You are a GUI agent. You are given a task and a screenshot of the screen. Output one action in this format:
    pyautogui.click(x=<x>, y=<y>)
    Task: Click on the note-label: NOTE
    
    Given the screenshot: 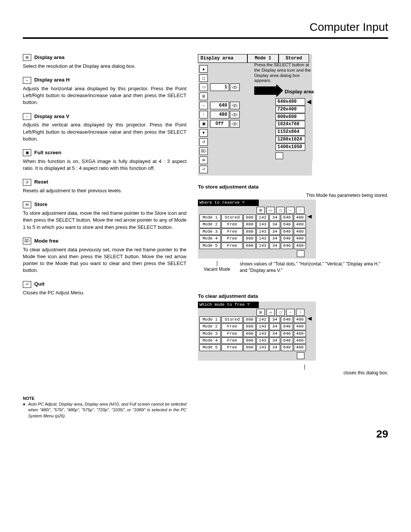 What is the action you would take?
    pyautogui.click(x=29, y=398)
    